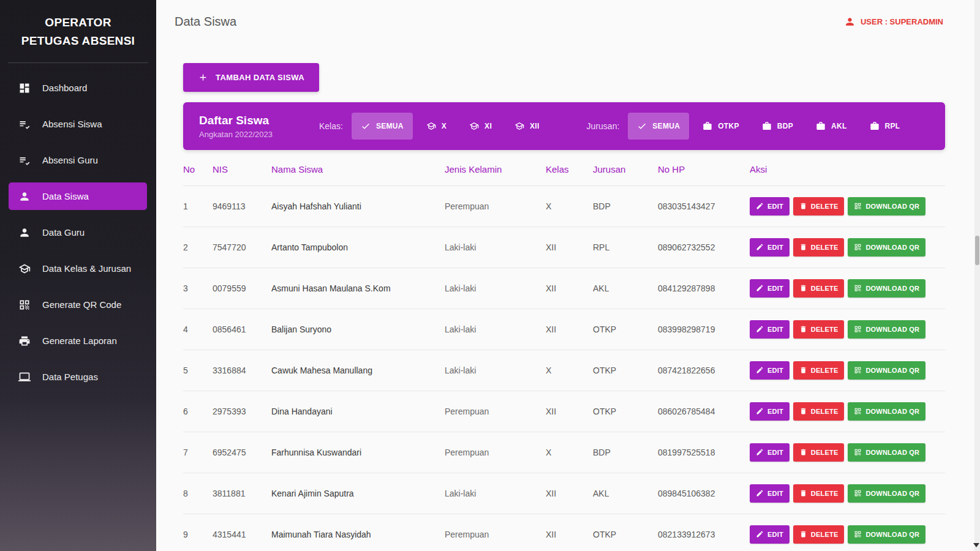 Image resolution: width=980 pixels, height=551 pixels. I want to click on table-row: 53316884Cawuk Mahesa ManullangLaki-lakiX…, so click(564, 370).